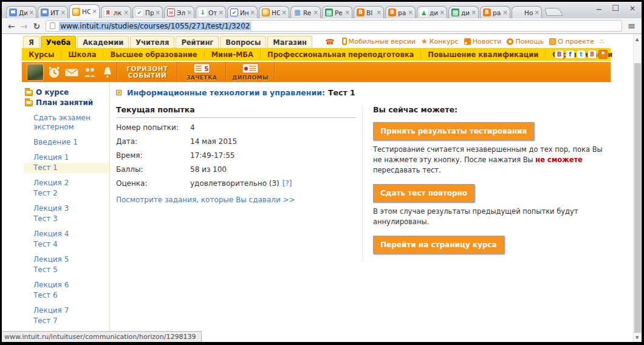 Image resolution: width=644 pixels, height=345 pixels. What do you see at coordinates (334, 26) in the screenshot?
I see `address-bar: www.intuit.ru/studies/courses/1055/271/t…` at bounding box center [334, 26].